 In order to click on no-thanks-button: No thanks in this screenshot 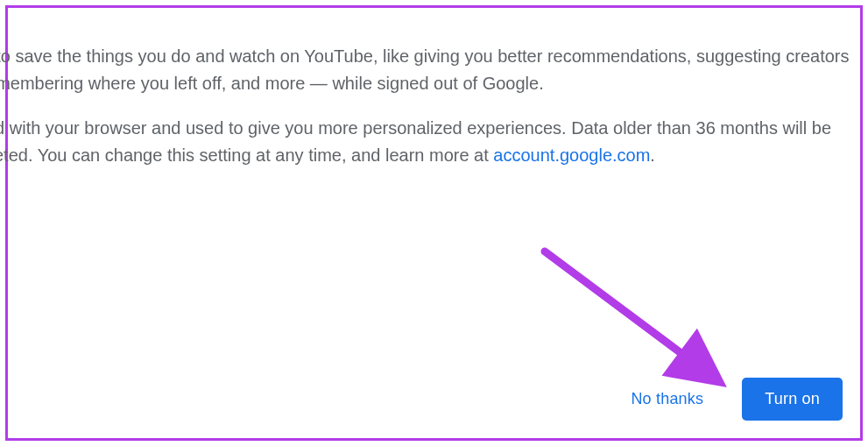, I will do `click(667, 400)`.